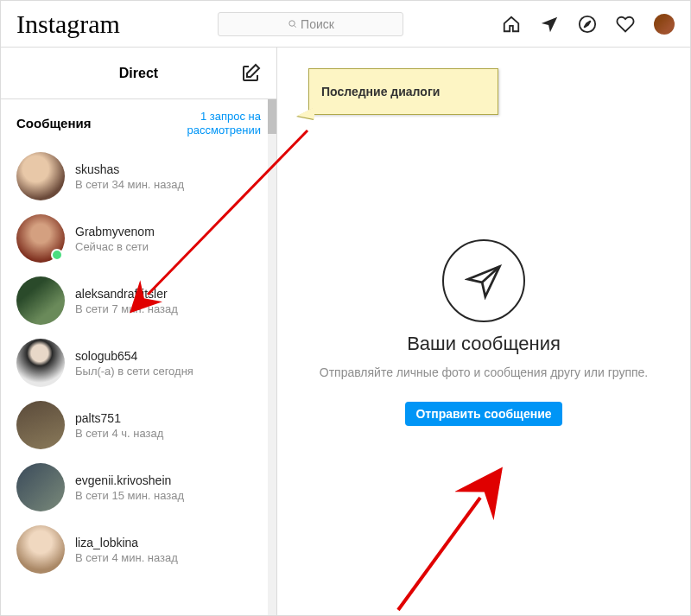  Describe the element at coordinates (272, 117) in the screenshot. I see `scrollbar-thumb` at that location.